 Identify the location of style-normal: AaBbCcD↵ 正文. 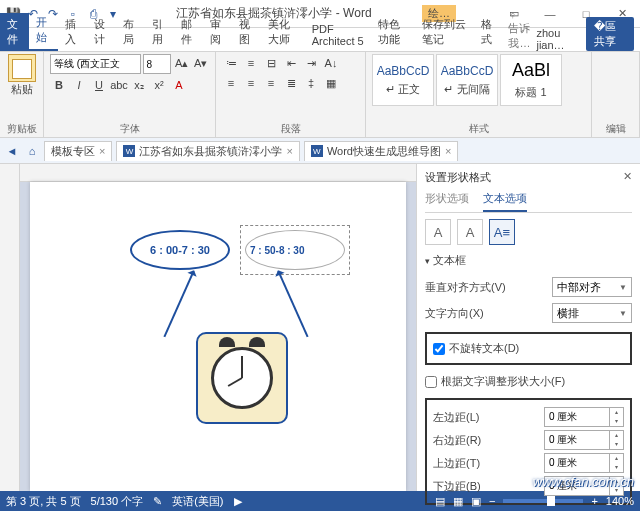
(403, 80).